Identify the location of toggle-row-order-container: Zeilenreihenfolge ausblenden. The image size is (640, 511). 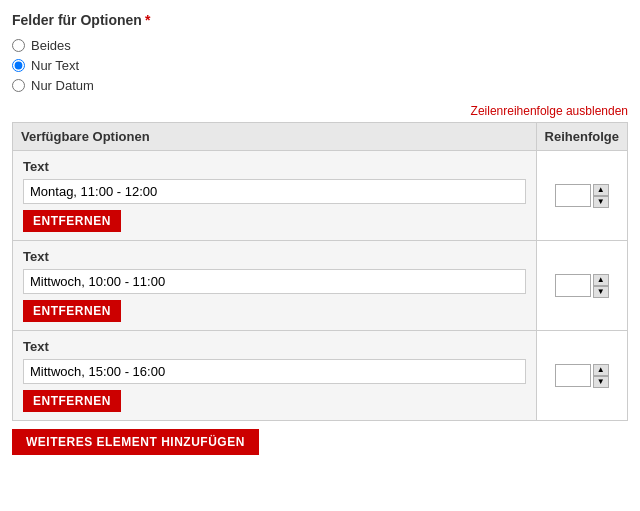
(320, 110).